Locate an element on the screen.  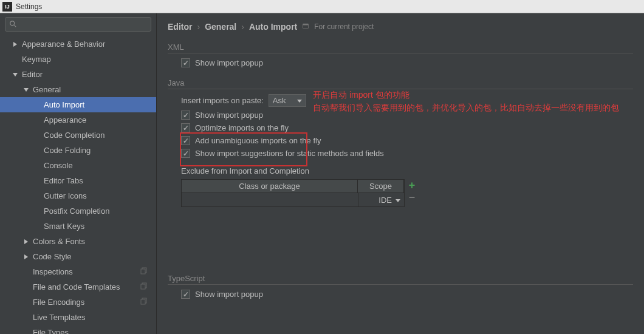
sidebar-item-code-folding: Code Folding is located at coordinates (78, 151).